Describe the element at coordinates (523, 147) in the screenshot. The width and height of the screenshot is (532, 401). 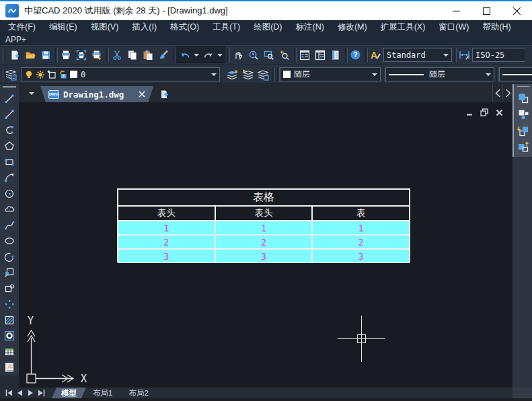
I see `draworder-send-under-button` at that location.